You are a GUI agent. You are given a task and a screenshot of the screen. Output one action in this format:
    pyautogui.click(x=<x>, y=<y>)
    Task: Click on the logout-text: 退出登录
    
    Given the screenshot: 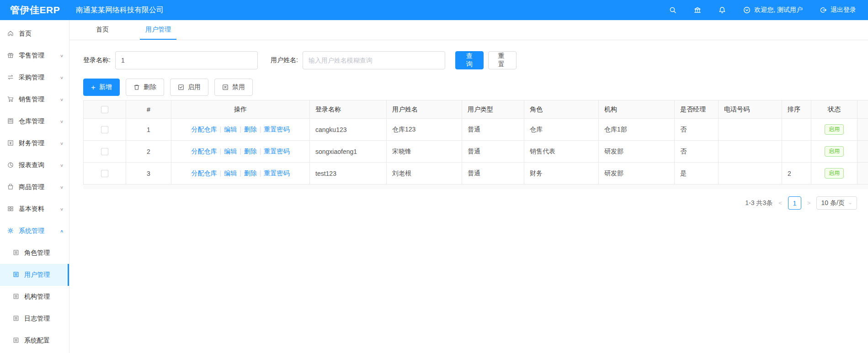 What is the action you would take?
    pyautogui.click(x=843, y=10)
    